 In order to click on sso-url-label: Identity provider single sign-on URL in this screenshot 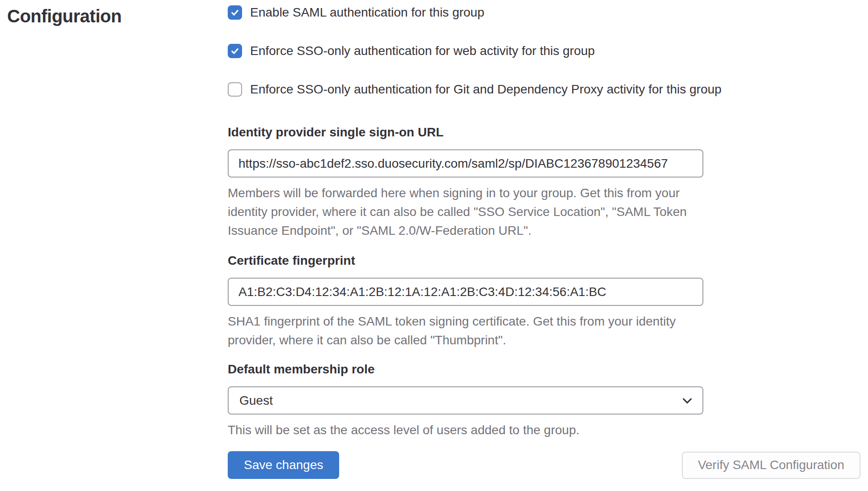, I will do `click(544, 132)`.